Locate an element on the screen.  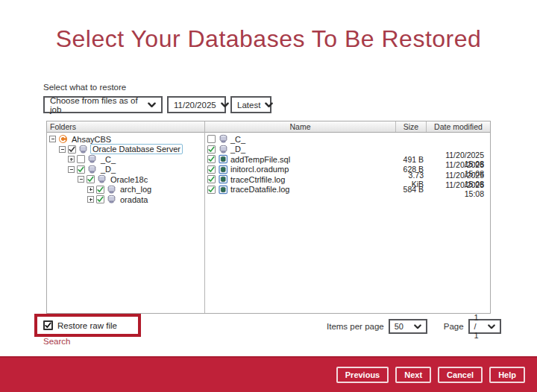
restore-filter-label: Select what to restore is located at coordinates (85, 87).